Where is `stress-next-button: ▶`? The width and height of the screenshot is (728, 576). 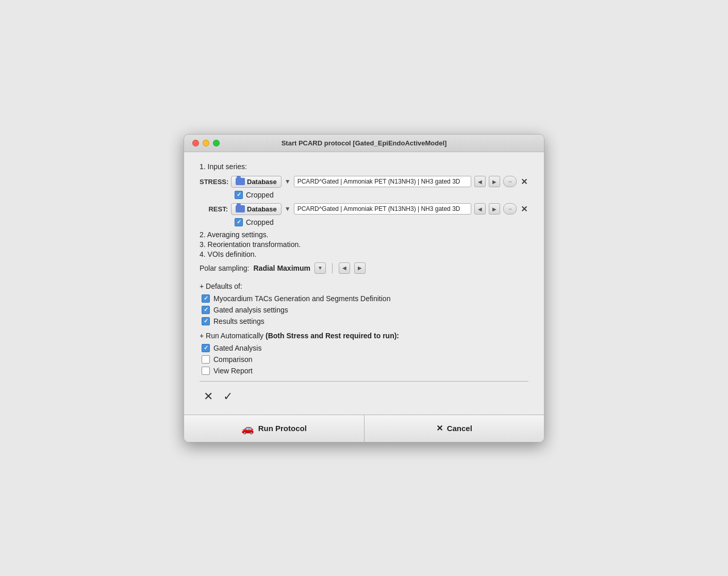
stress-next-button: ▶ is located at coordinates (494, 182).